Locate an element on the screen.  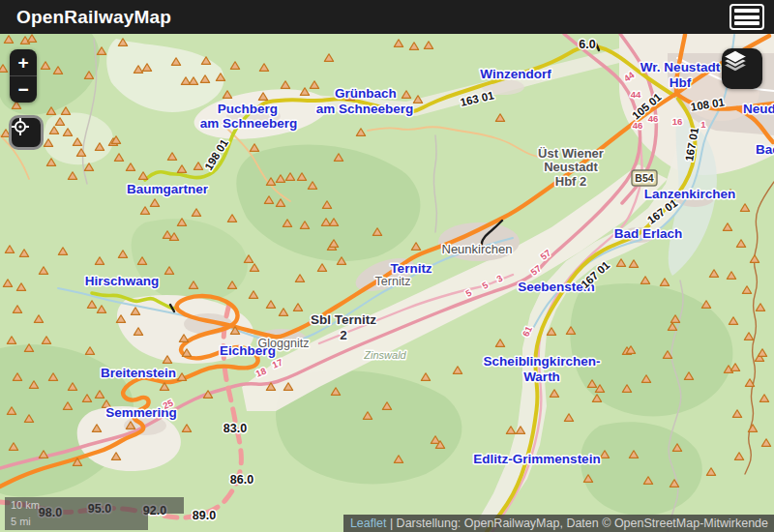
op-label: Neustadt is located at coordinates (571, 166).